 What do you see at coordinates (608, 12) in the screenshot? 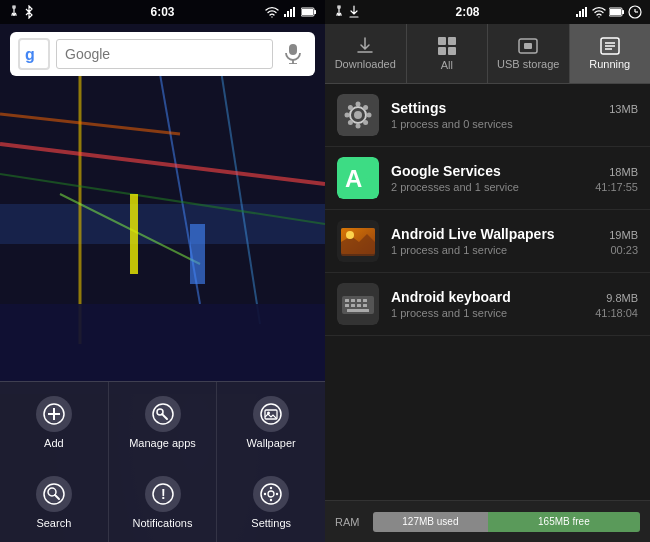
I see `right-right-icons` at bounding box center [608, 12].